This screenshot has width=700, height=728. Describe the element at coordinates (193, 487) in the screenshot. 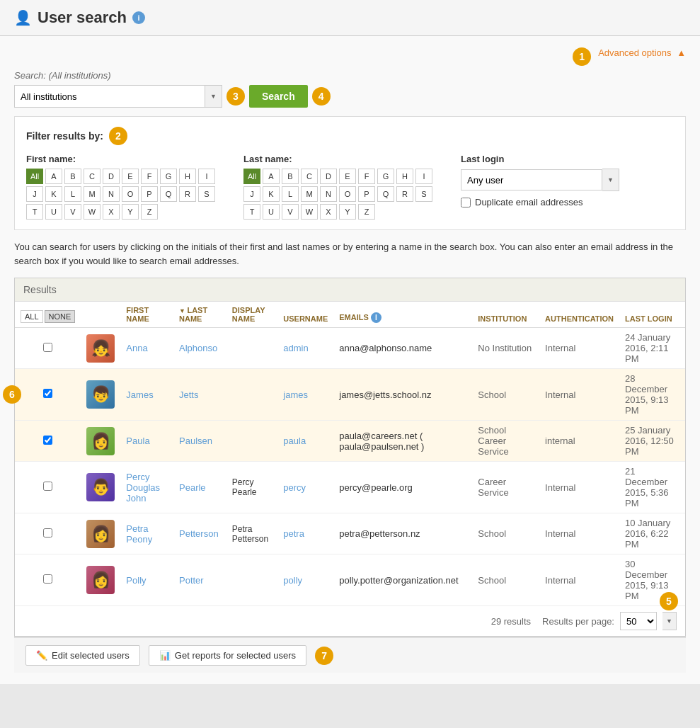

I see `last-name-link: Pearle` at that location.